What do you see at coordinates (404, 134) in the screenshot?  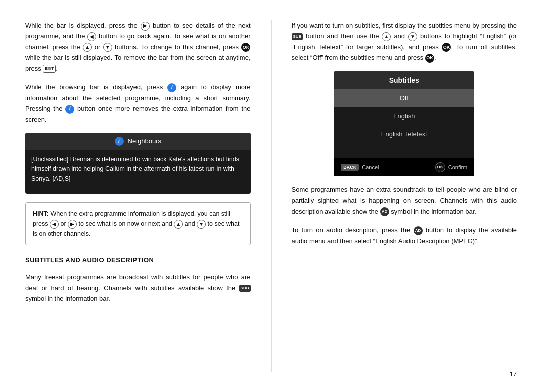 I see `subtitles-item-english-teletext: English Teletext` at bounding box center [404, 134].